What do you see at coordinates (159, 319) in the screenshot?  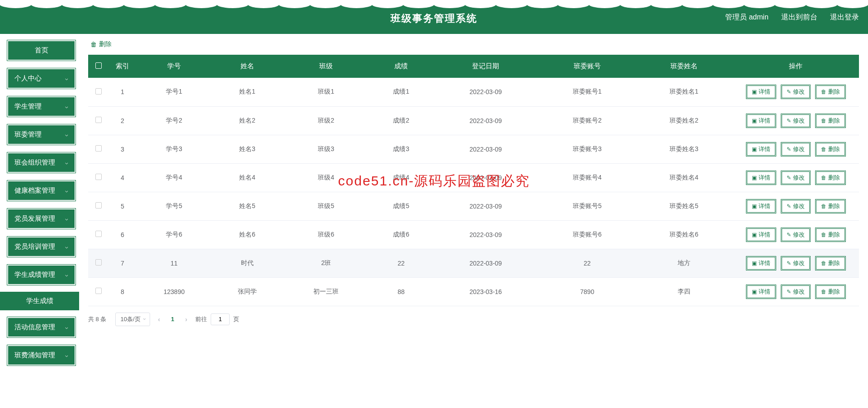 I see `pager-prev-button: ‹` at bounding box center [159, 319].